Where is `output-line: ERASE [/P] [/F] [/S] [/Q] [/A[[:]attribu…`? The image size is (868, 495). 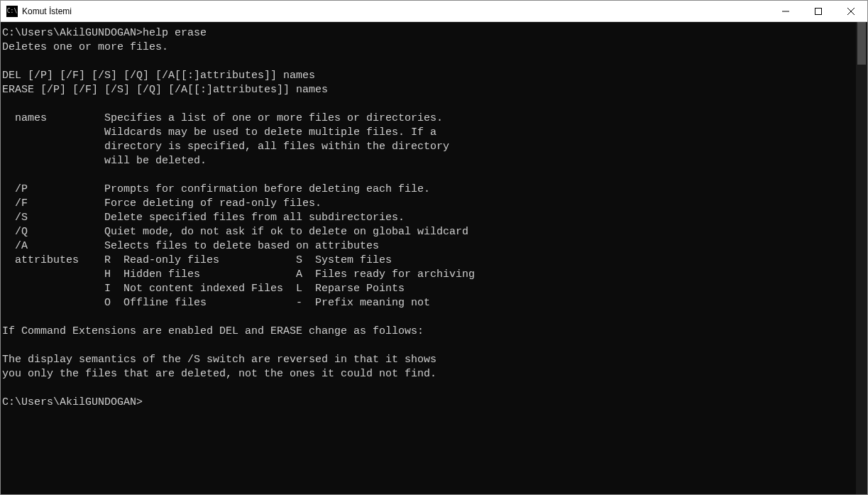
output-line: ERASE [/P] [/F] [/S] [/Q] [/A[[:]attribu… is located at coordinates (165, 89).